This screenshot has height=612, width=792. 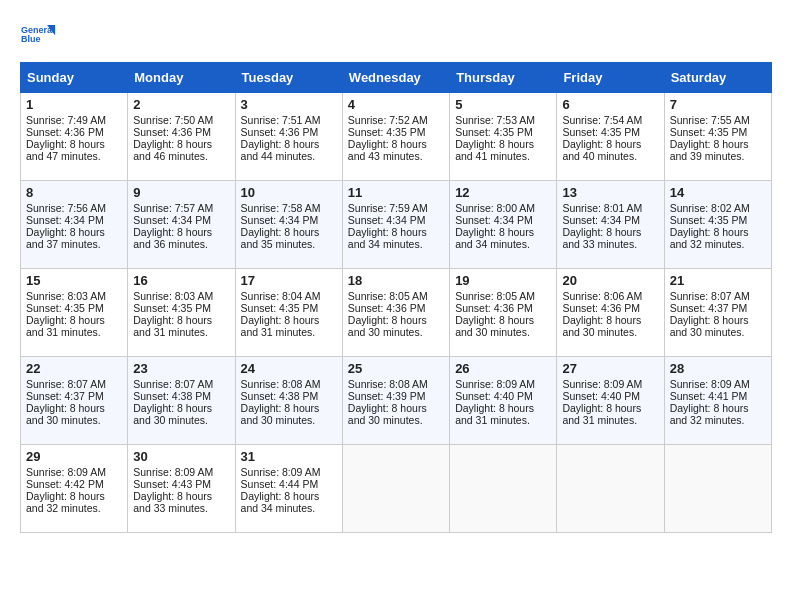 I want to click on cell-line: Sunrise: 7:52 AM, so click(x=396, y=120).